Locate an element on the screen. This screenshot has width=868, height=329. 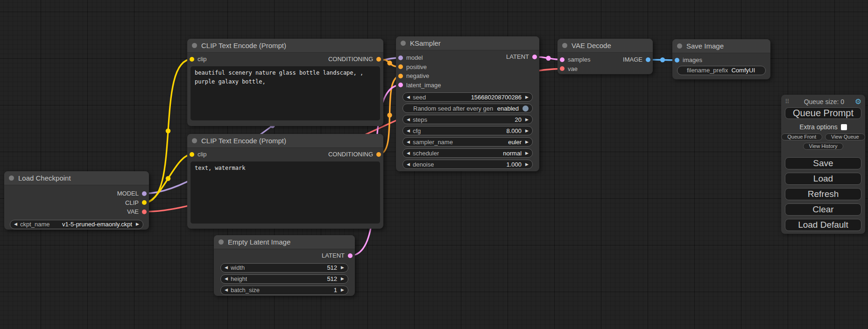
widget-width: ◀ width 512 ▶ is located at coordinates (284, 268).